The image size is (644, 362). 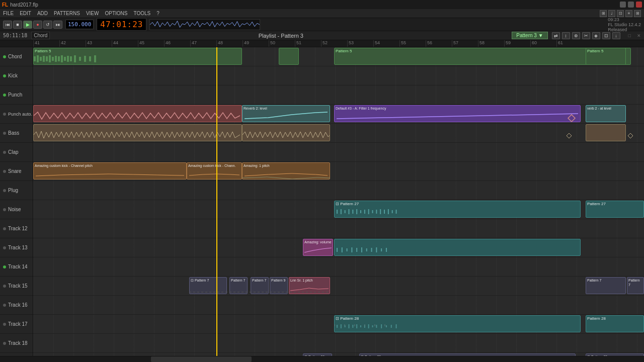 I want to click on menu-options: OPTIONS, so click(x=116, y=13).